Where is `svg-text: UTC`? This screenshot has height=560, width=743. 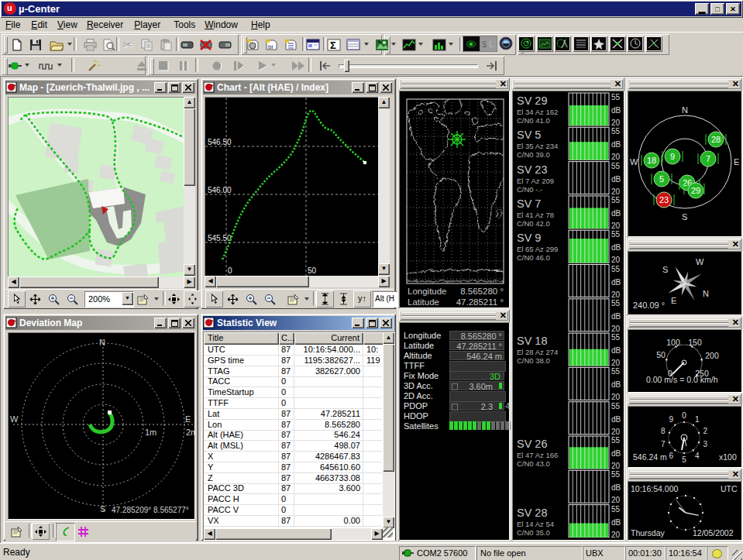
svg-text: UTC is located at coordinates (729, 489).